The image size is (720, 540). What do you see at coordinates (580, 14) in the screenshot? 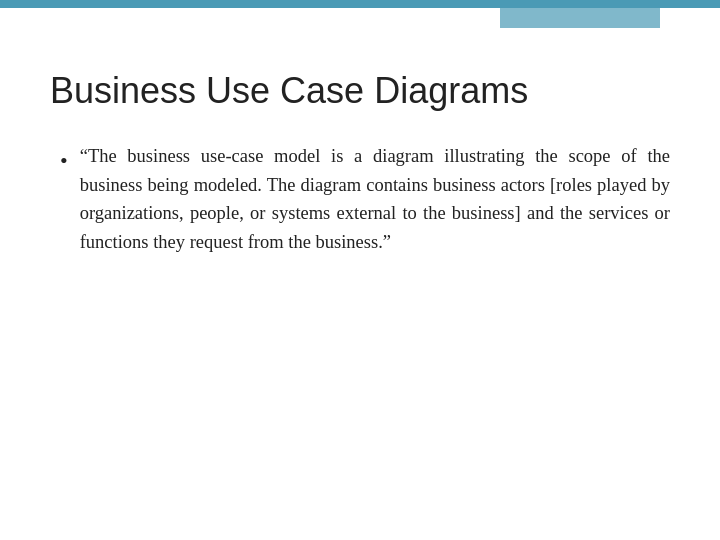
I see `top-right-decoration` at bounding box center [580, 14].